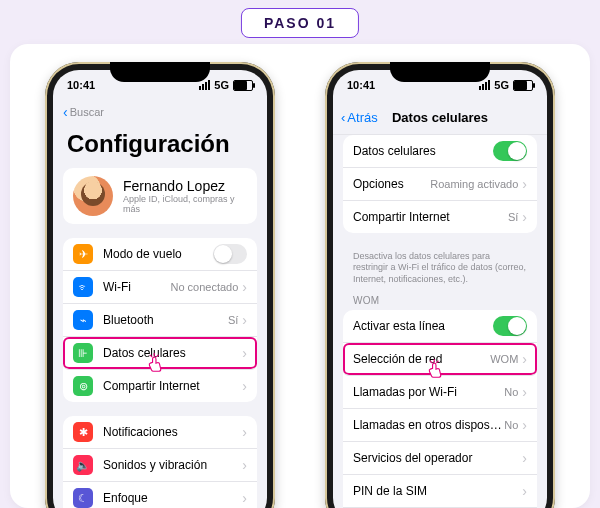 This screenshot has height=508, width=600. I want to click on back-label: Atrás, so click(362, 118).